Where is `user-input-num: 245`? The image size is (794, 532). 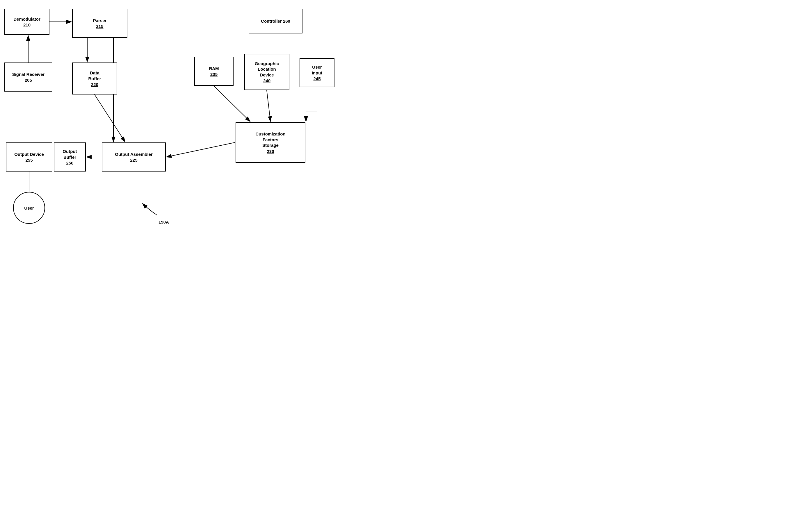
user-input-num: 245 is located at coordinates (317, 79).